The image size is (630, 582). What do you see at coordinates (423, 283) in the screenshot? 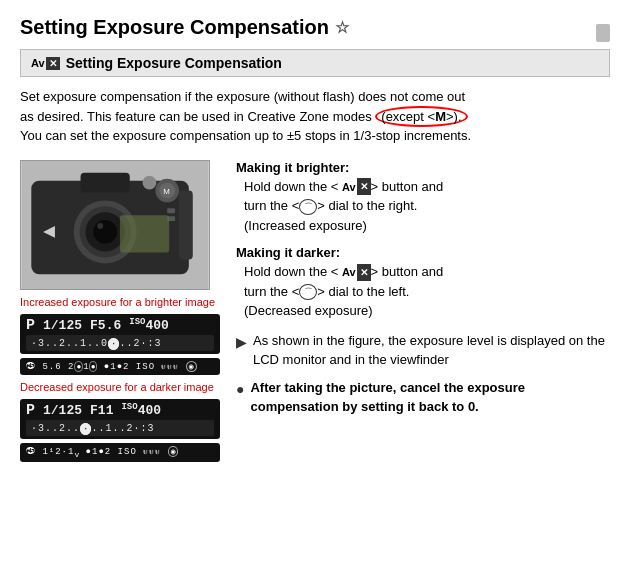
I see `making-darker-section: Making it darker: Hold down the < Av✕> b…` at bounding box center [423, 283].